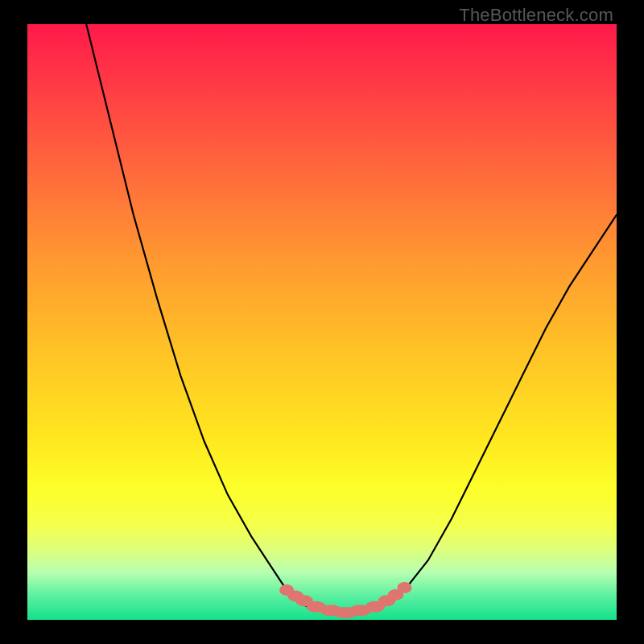 Image resolution: width=644 pixels, height=644 pixels. Describe the element at coordinates (345, 601) in the screenshot. I see `bead-markers` at that location.